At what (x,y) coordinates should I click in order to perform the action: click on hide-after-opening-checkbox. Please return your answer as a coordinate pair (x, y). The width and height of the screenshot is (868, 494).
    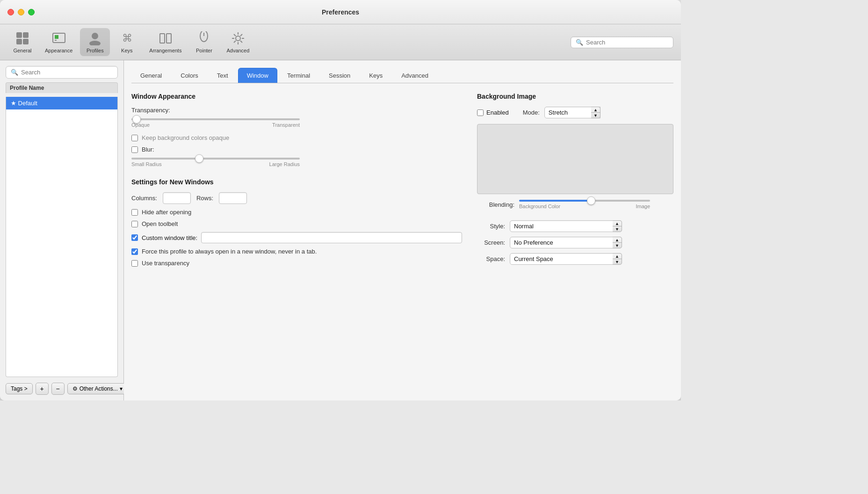
    Looking at the image, I should click on (135, 212).